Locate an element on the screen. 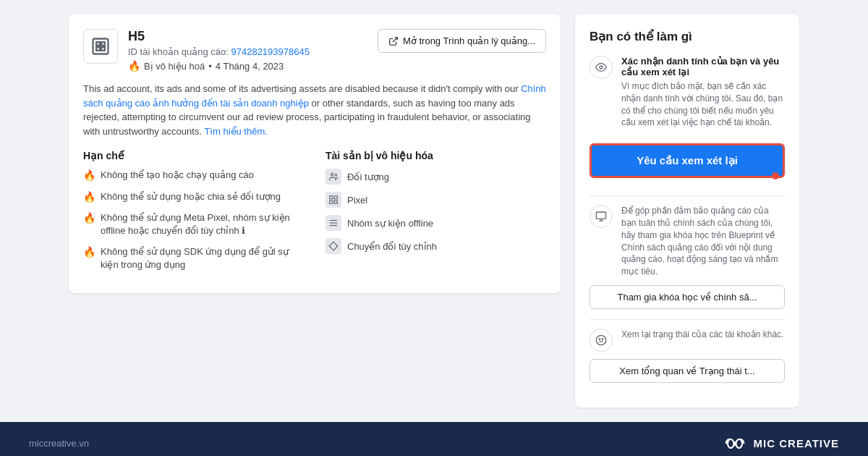 This screenshot has width=868, height=456. footer-right: MIC CREATIVE is located at coordinates (780, 444).